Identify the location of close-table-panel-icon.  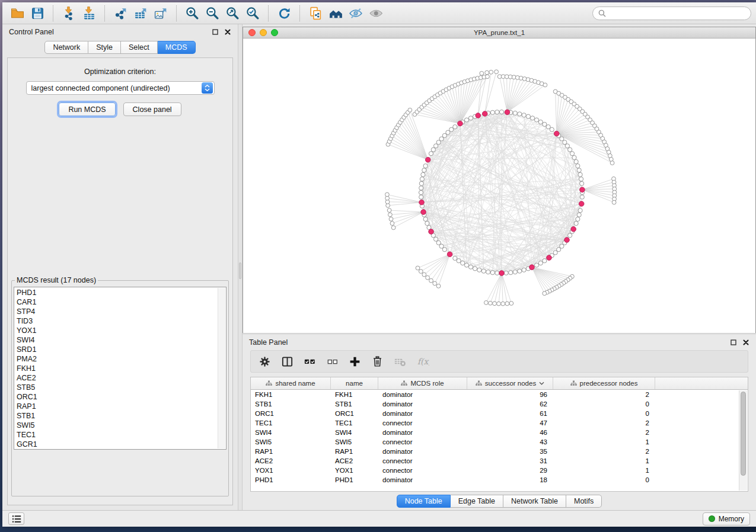
(746, 342).